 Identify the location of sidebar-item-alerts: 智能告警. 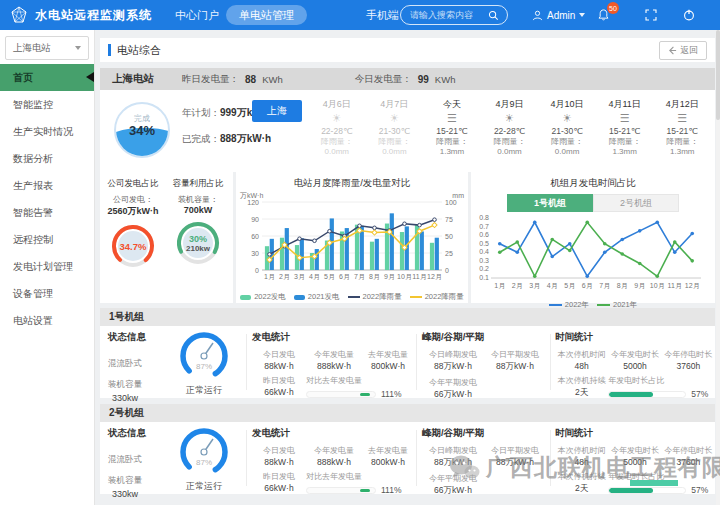
(47, 212).